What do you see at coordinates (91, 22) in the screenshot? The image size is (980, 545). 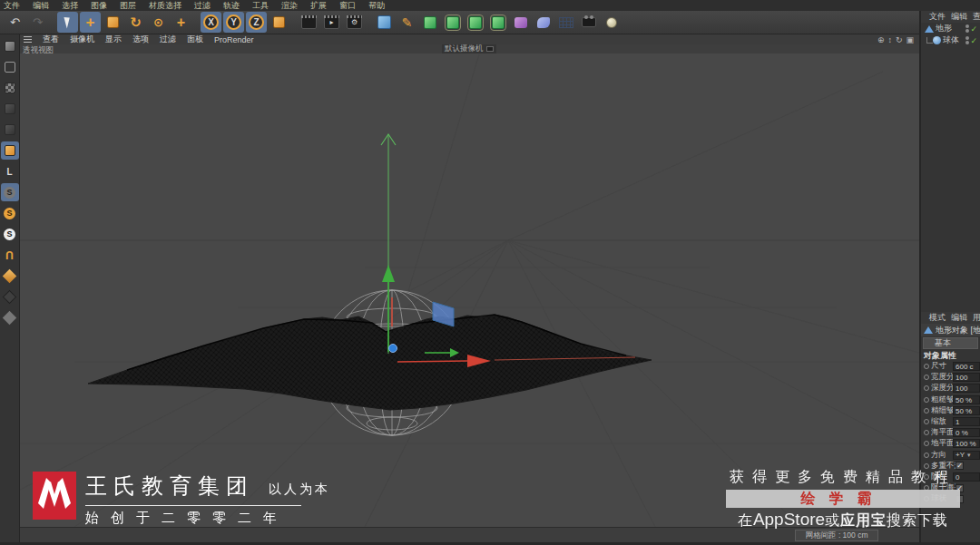 I see `move-tool-icon: +` at bounding box center [91, 22].